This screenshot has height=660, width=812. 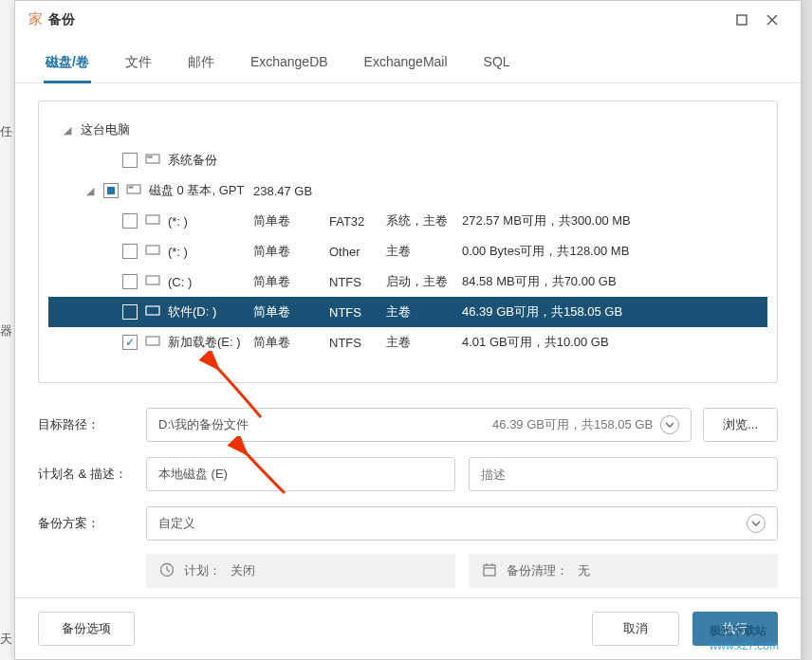 I want to click on calendar-icon, so click(x=489, y=571).